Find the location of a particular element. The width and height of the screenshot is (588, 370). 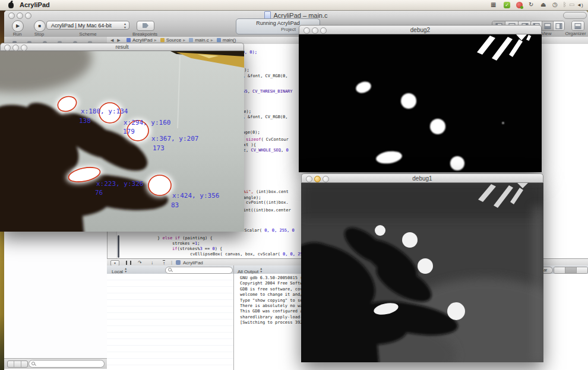

utilities-view-button is located at coordinates (559, 26).